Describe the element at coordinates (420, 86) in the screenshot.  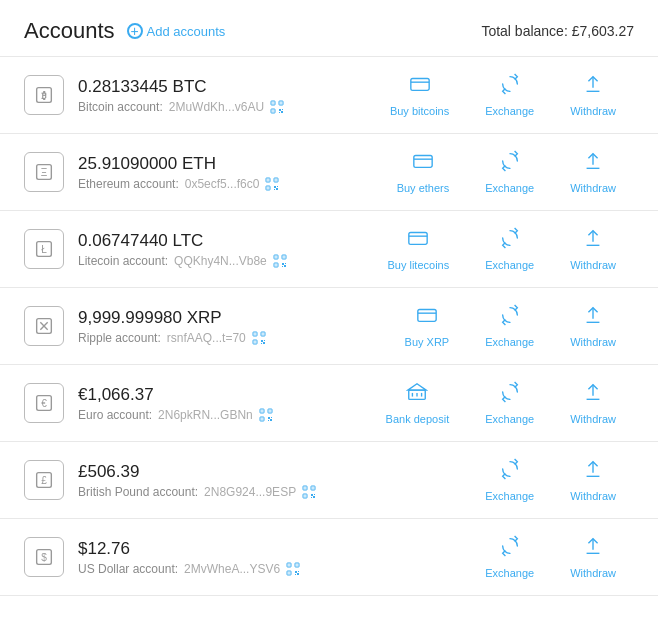
I see `buy-bitcoins-icon` at that location.